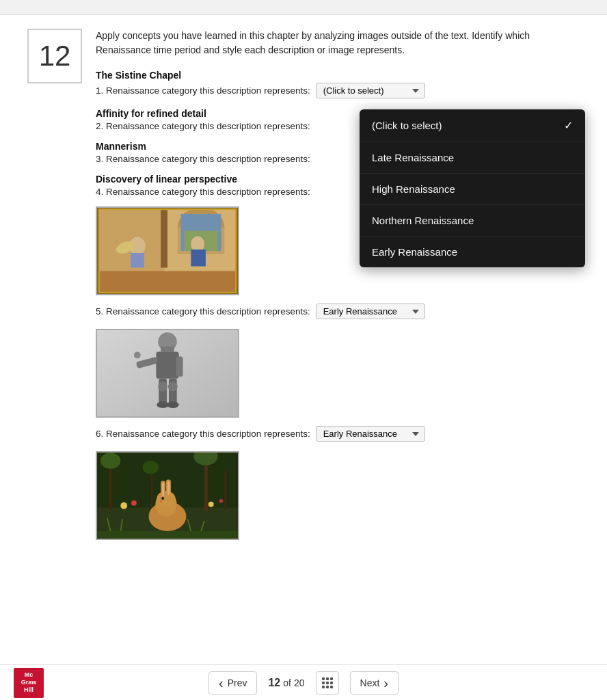 This screenshot has width=607, height=700. What do you see at coordinates (299, 683) in the screenshot?
I see `page-total: 20` at bounding box center [299, 683].